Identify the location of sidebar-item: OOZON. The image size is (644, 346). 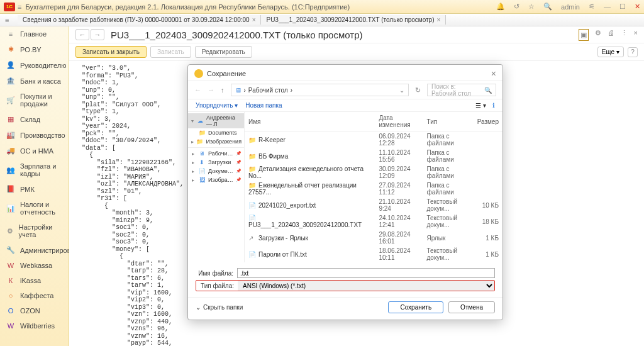
(34, 311).